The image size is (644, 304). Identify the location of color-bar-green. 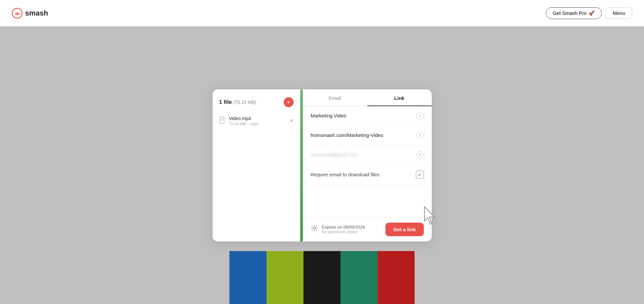
(359, 278).